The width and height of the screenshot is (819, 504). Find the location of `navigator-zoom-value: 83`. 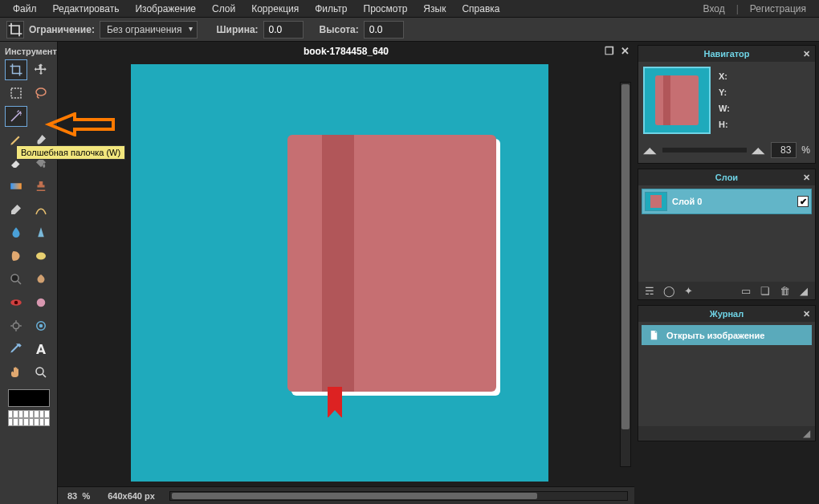

navigator-zoom-value: 83 is located at coordinates (784, 150).